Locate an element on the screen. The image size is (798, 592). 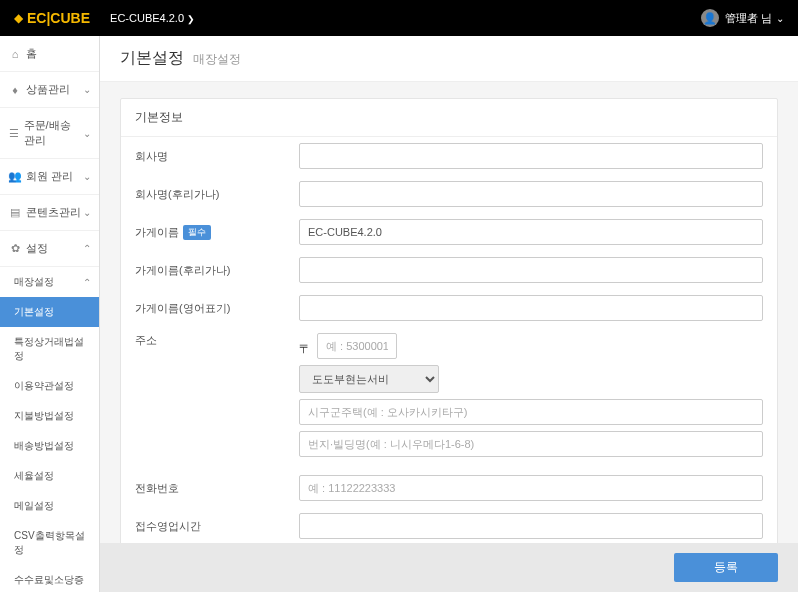
nav-products: ♦상품관리 ⌄ is located at coordinates (50, 90).